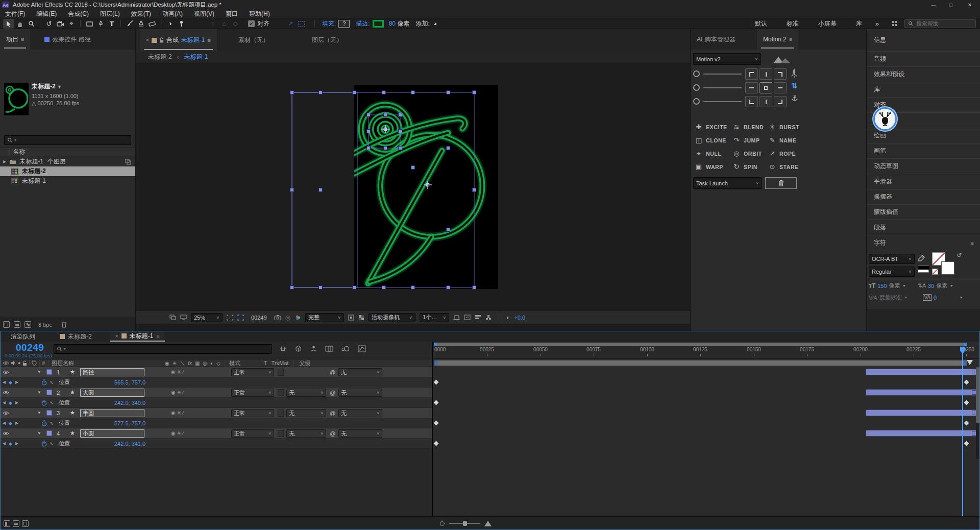  I want to click on main-viewer-icon, so click(184, 318).